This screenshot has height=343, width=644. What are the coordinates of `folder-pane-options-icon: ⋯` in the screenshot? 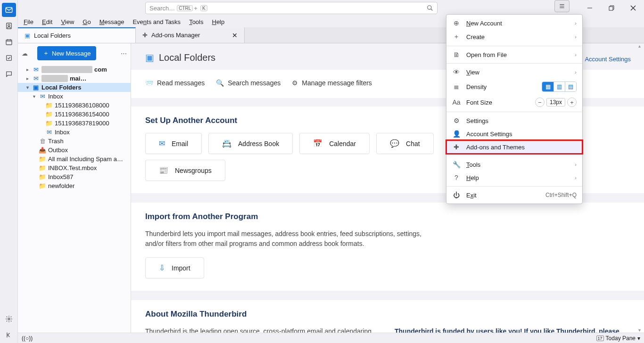 It's located at (124, 54).